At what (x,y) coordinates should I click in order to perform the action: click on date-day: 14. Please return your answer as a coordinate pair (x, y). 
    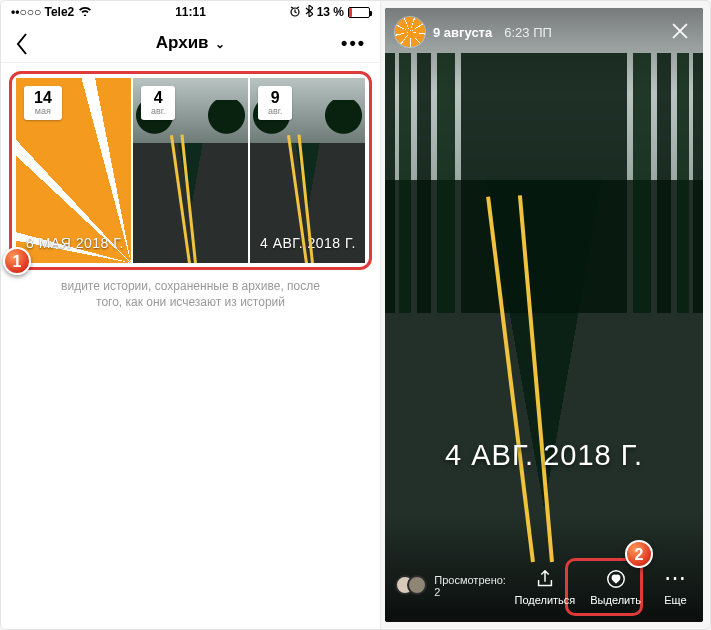
    Looking at the image, I should click on (43, 98).